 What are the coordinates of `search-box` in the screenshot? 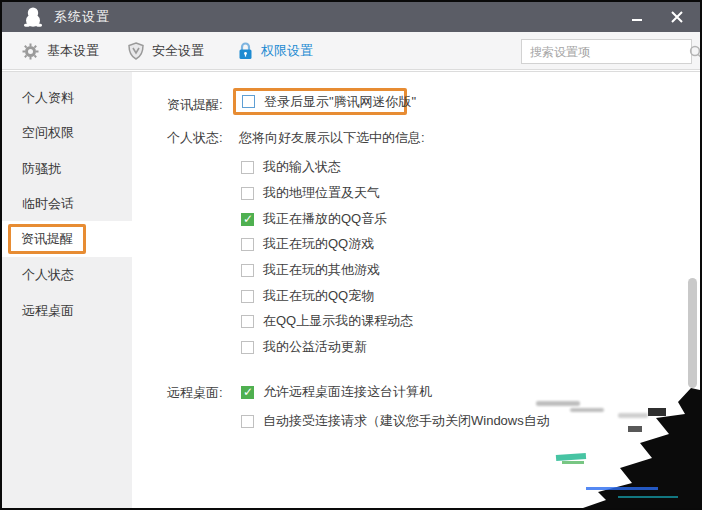 It's located at (606, 52).